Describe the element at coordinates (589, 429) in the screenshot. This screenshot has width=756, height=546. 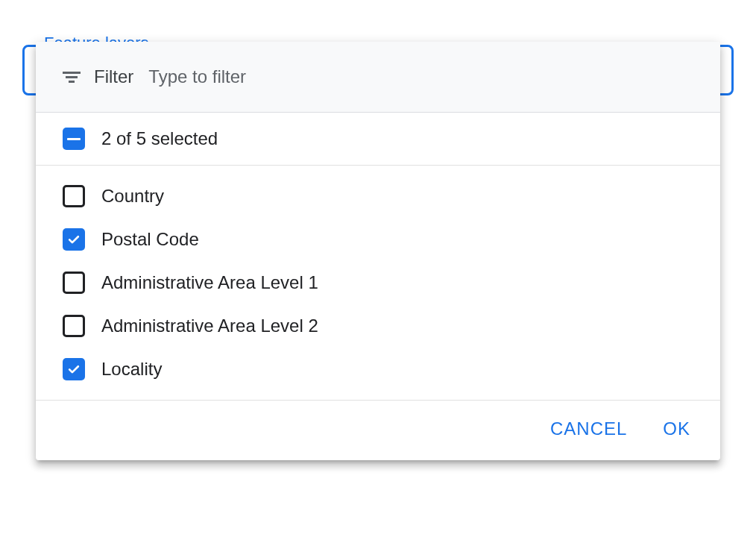
I see `cancel-button: CANCEL` at that location.